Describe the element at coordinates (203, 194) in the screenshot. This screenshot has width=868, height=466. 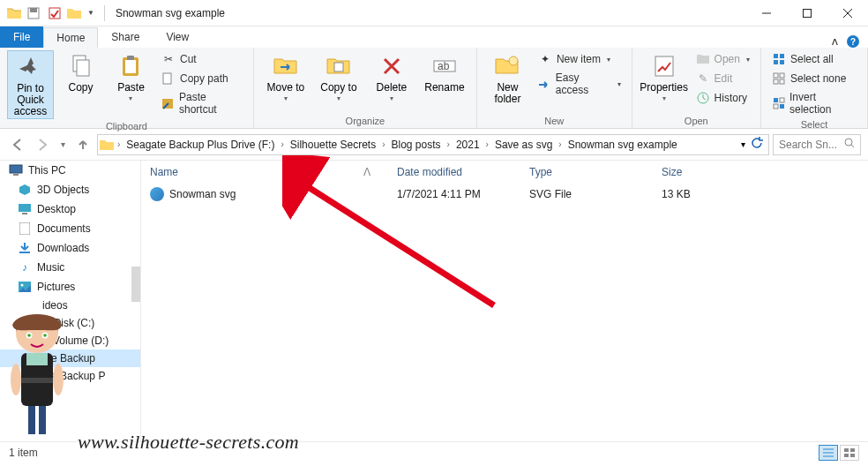
I see `file-name: Snowman svg` at that location.